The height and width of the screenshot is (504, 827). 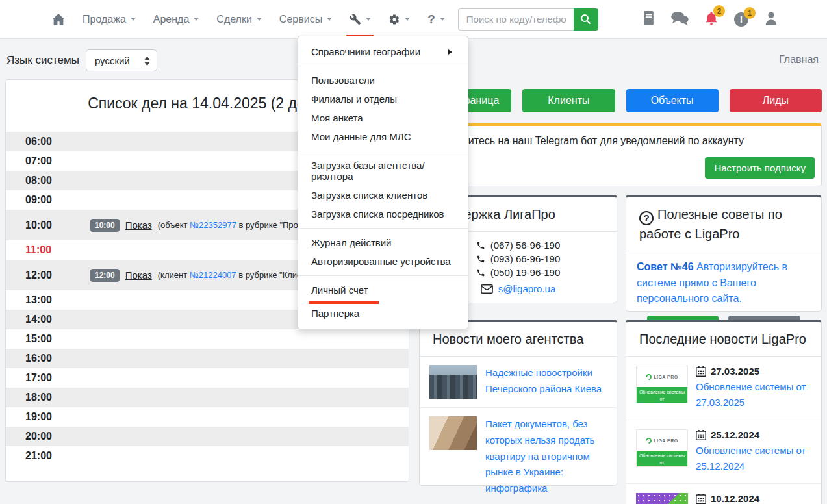 I want to click on language-row: Язык системы русский, so click(x=82, y=60).